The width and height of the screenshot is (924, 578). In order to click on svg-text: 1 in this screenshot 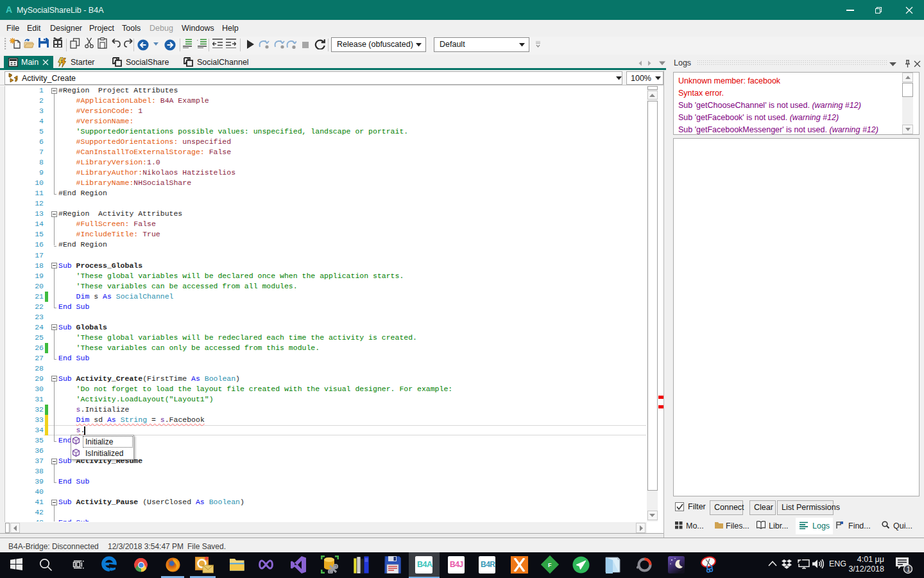, I will do `click(909, 569)`.